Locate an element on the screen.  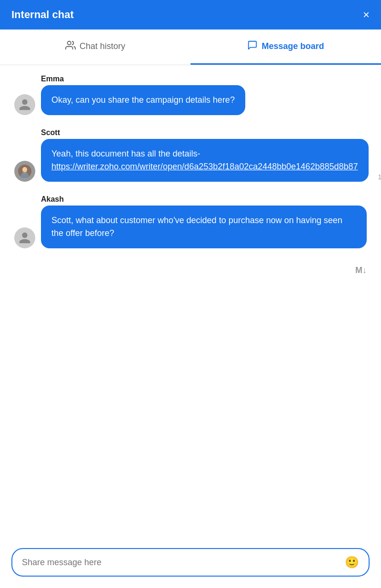
chat-history-icon is located at coordinates (70, 47).